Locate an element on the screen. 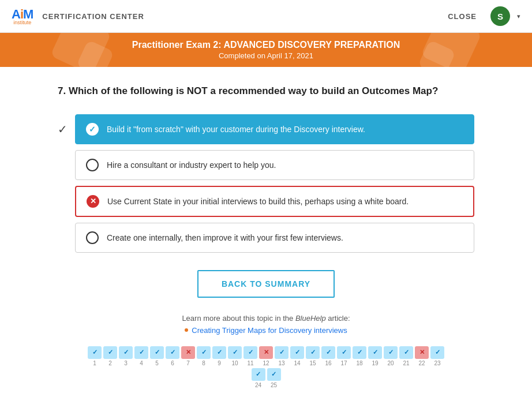 This screenshot has width=532, height=397. option-row-b: ✓ Hire a consultant or industry expert t… is located at coordinates (266, 165).